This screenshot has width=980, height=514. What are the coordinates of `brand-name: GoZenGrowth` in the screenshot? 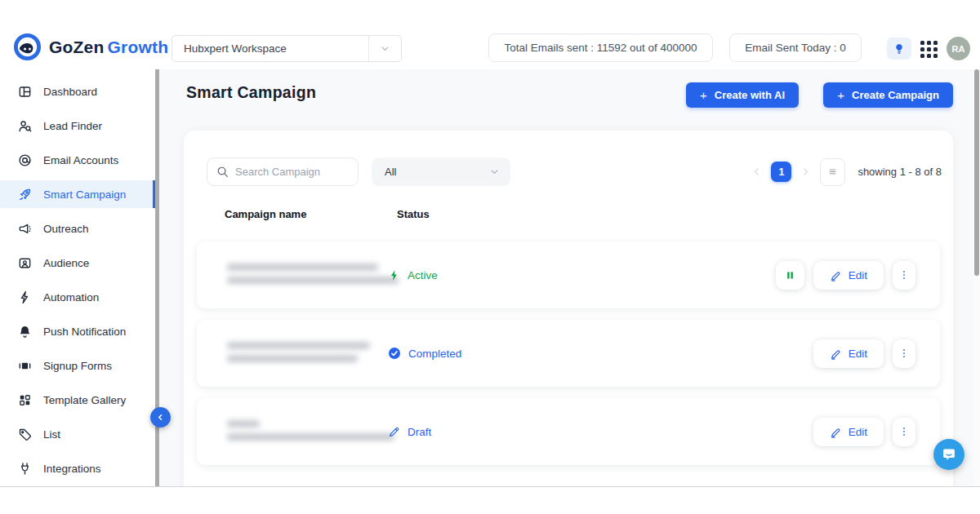 It's located at (109, 47).